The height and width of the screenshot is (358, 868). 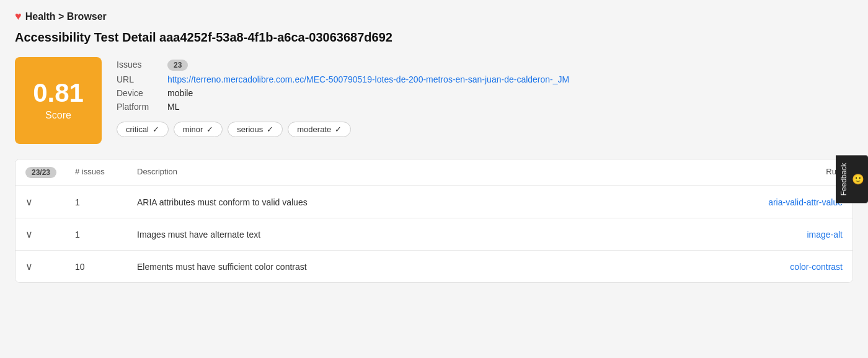 What do you see at coordinates (343, 107) in the screenshot?
I see `platform-row: Platform ML` at bounding box center [343, 107].